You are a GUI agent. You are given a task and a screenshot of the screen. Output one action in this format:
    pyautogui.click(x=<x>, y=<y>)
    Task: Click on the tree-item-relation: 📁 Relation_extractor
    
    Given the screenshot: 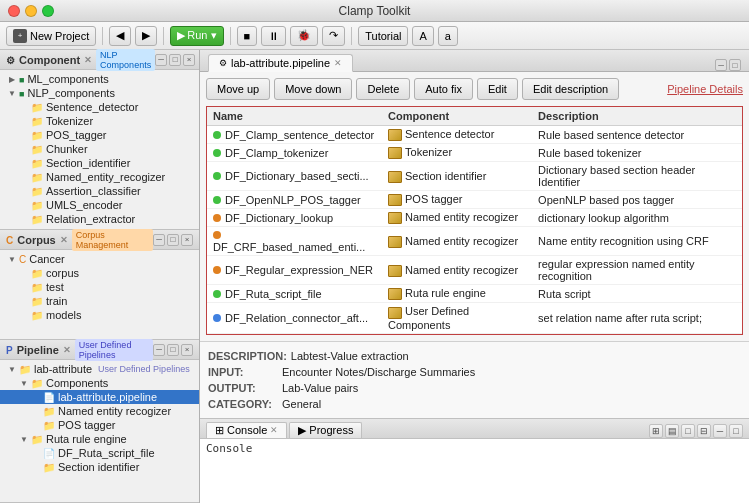 What is the action you would take?
    pyautogui.click(x=100, y=219)
    